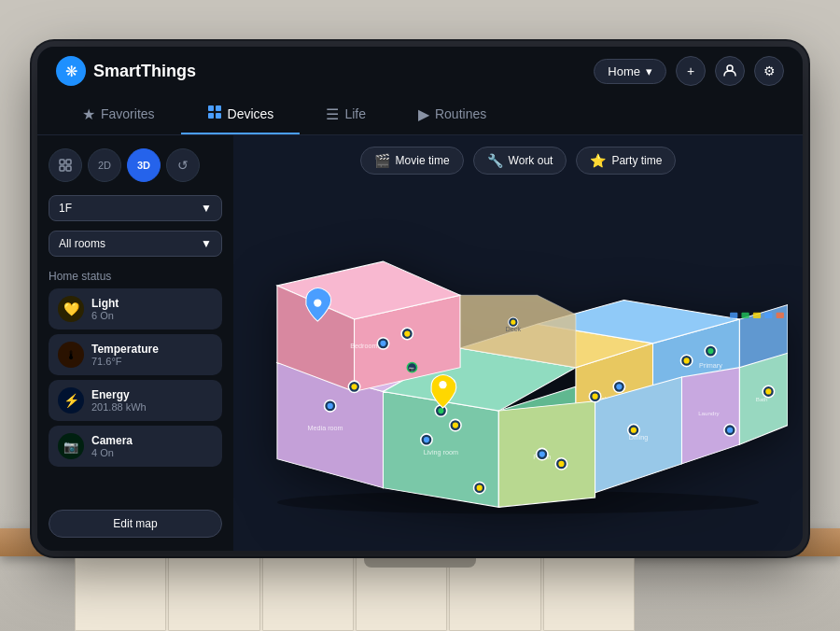 This screenshot has height=631, width=840. Describe the element at coordinates (119, 116) in the screenshot. I see `tab-favorites: ★ Favorites` at that location.